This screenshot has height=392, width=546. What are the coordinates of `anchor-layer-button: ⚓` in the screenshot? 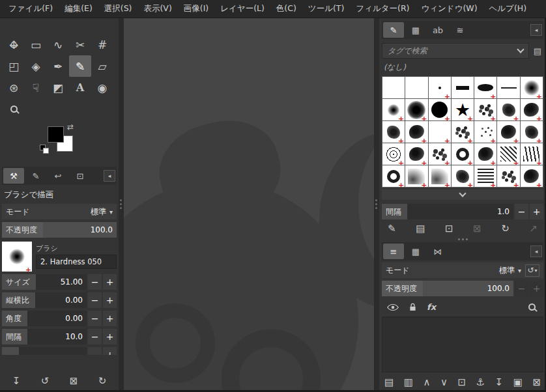 It's located at (481, 383).